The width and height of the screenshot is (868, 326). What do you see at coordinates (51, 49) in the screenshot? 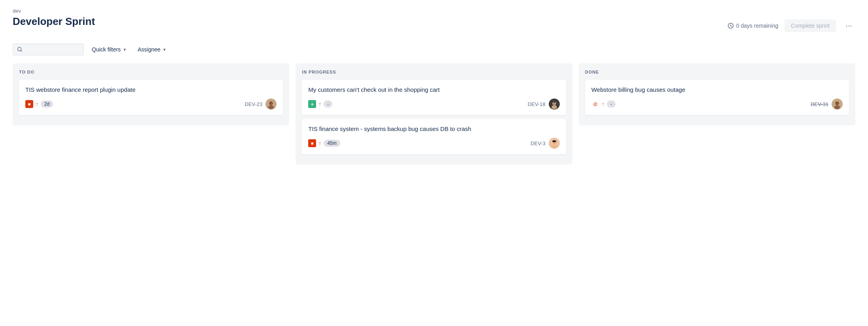
I see `search-input` at bounding box center [51, 49].